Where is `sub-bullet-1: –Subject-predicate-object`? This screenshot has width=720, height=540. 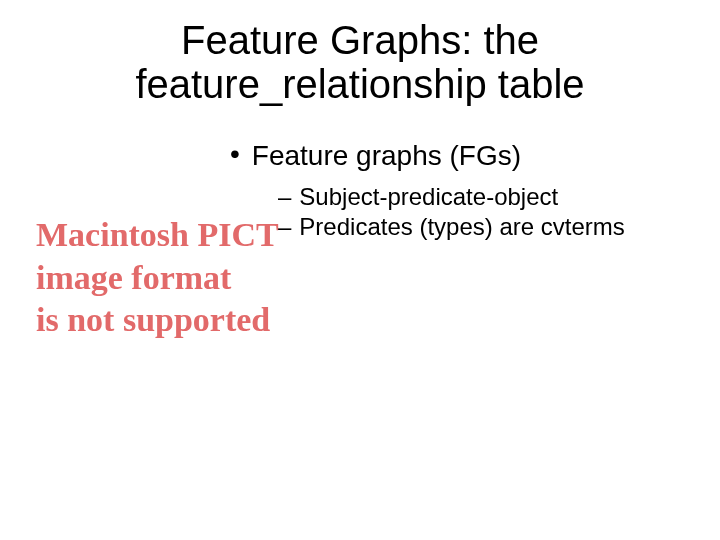 sub-bullet-1: –Subject-predicate-object is located at coordinates (418, 197).